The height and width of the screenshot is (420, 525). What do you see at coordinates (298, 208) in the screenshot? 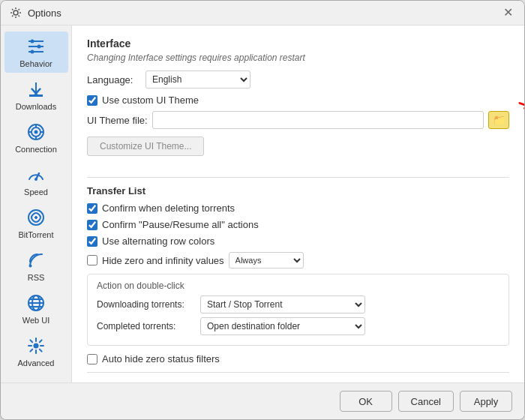
I see `confirm-delete-row: Confirm when deleting torrents` at bounding box center [298, 208].